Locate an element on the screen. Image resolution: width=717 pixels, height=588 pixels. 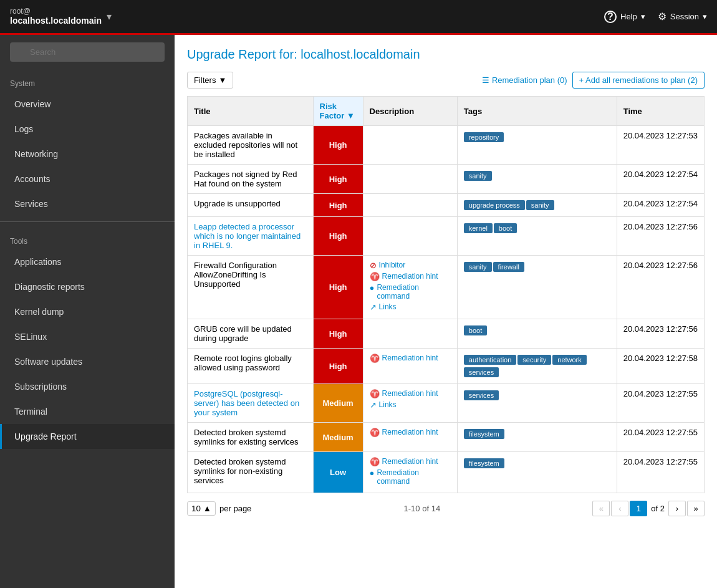
tag-badge: services is located at coordinates (481, 372).